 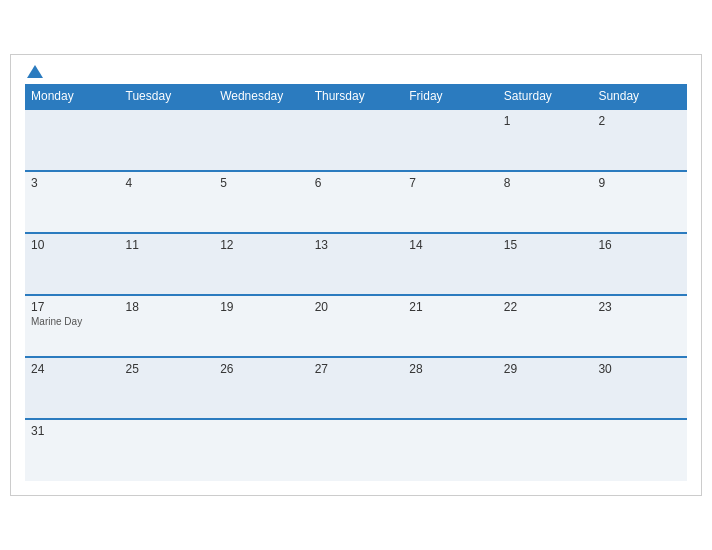 I want to click on calendar-cell: 24, so click(x=72, y=388).